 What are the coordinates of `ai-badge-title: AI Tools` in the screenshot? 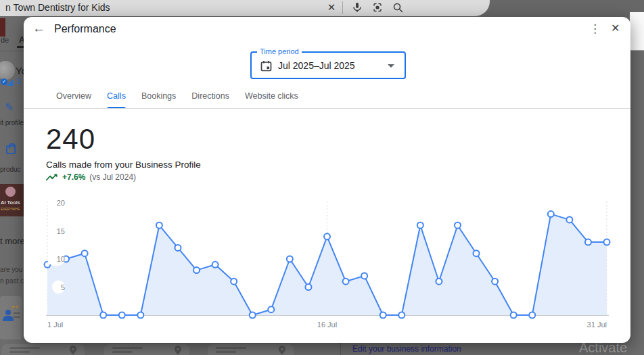 It's located at (11, 203).